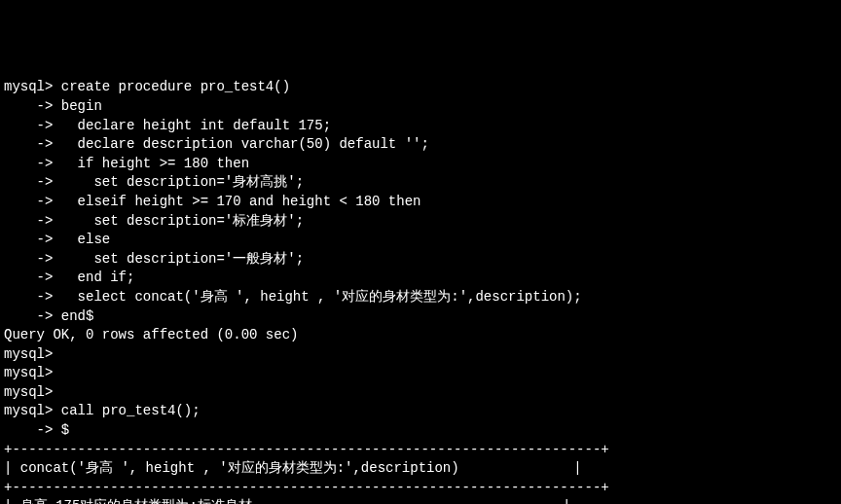 This screenshot has height=504, width=841. I want to click on terminal-line: -> elseif height >= 170 and height < 180…, so click(420, 202).